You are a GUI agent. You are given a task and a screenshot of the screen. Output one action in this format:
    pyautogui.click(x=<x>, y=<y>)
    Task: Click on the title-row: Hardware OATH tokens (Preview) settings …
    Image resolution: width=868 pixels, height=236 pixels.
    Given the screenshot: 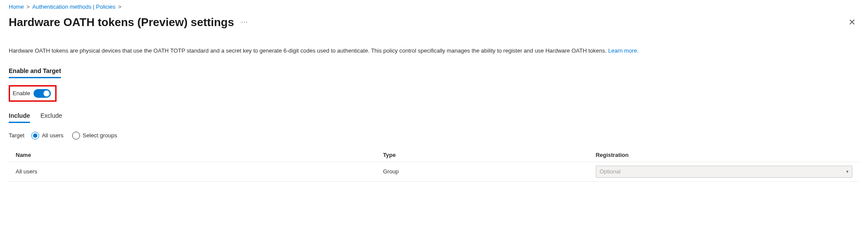 What is the action you would take?
    pyautogui.click(x=434, y=22)
    